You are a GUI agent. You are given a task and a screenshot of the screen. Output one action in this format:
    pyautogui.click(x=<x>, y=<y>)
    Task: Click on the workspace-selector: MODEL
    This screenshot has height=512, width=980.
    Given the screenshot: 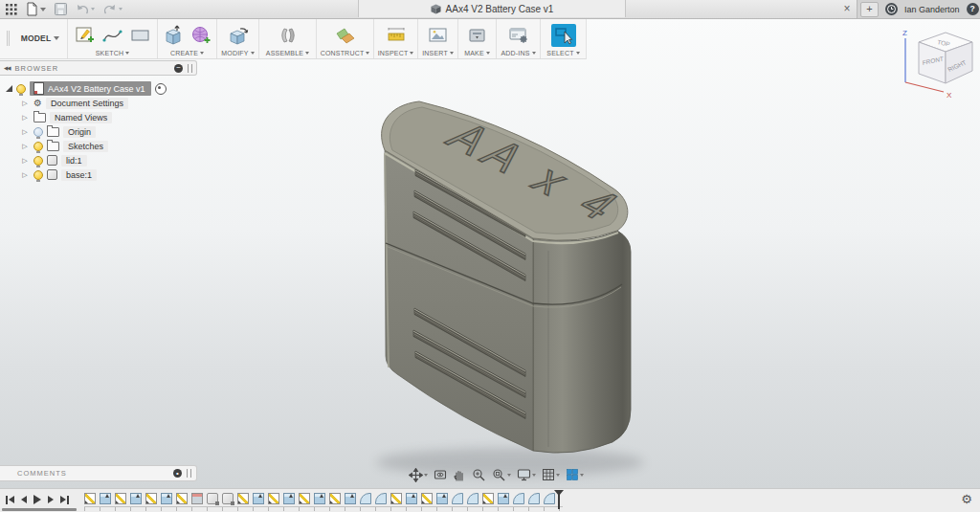 What is the action you would take?
    pyautogui.click(x=40, y=38)
    